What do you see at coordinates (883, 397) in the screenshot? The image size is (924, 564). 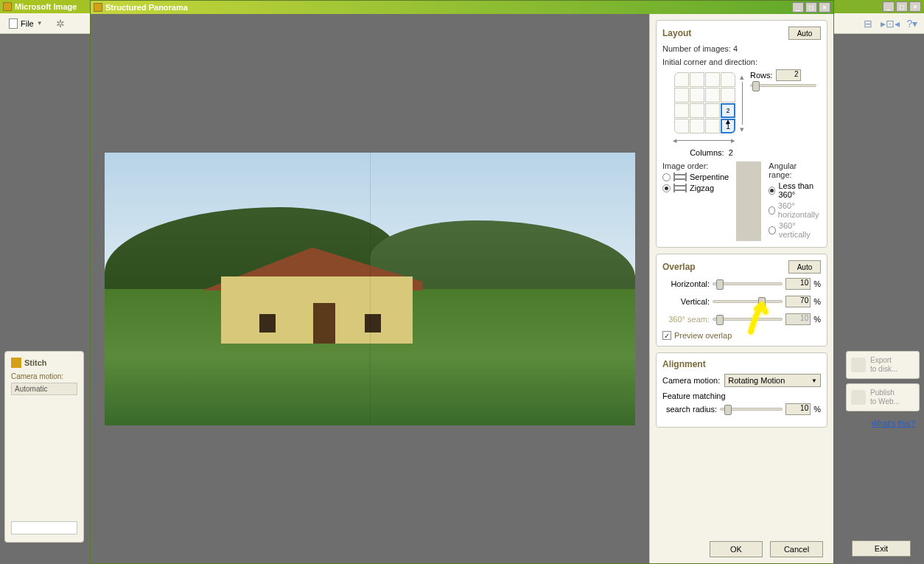 I see `publish-button: Publish to Web...` at bounding box center [883, 397].